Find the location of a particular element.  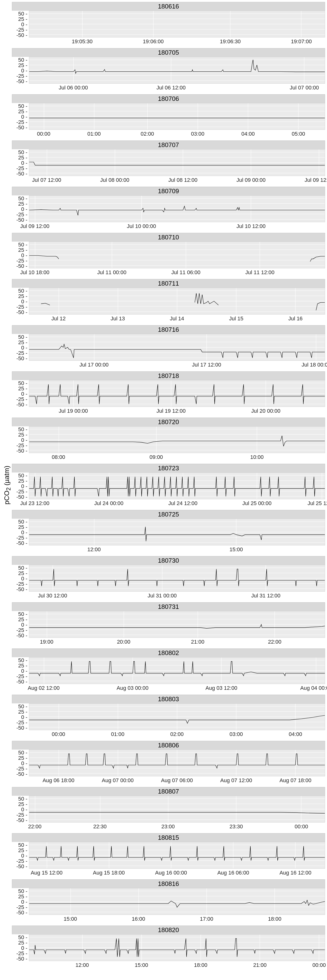

x-tick: Jul 07 12:00 is located at coordinates (46, 180).